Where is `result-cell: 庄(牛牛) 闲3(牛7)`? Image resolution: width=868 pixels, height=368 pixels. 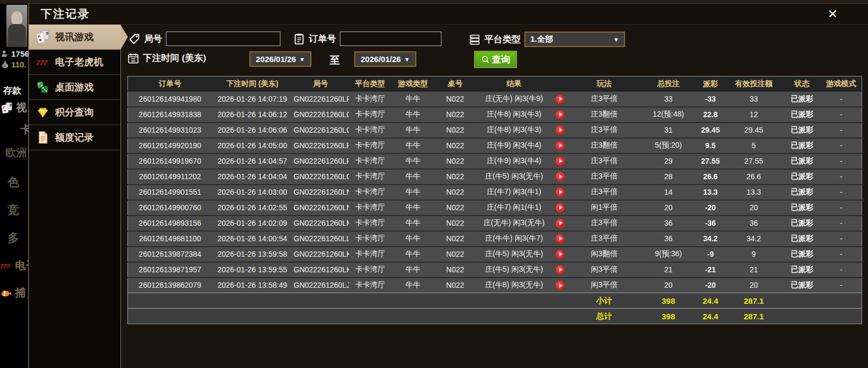
result-cell: 庄(牛牛) 闲3(牛7) is located at coordinates (514, 239).